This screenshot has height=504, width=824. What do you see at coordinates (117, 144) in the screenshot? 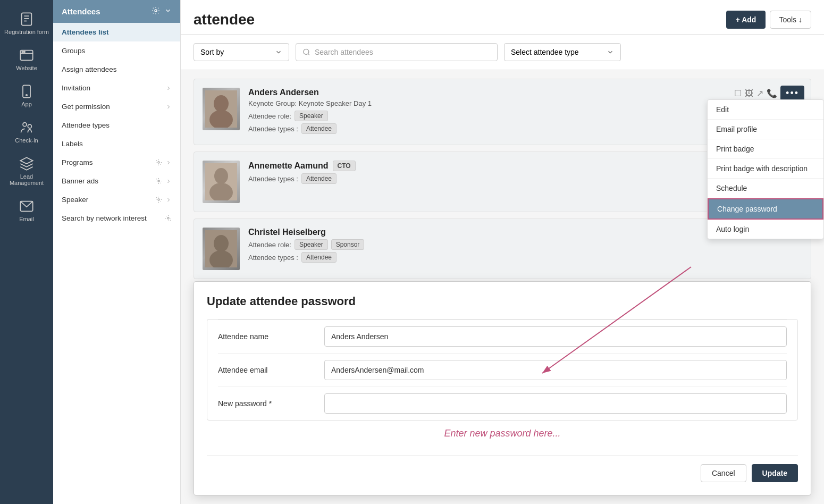
I see `sidebar-item-labels: Labels` at bounding box center [117, 144].